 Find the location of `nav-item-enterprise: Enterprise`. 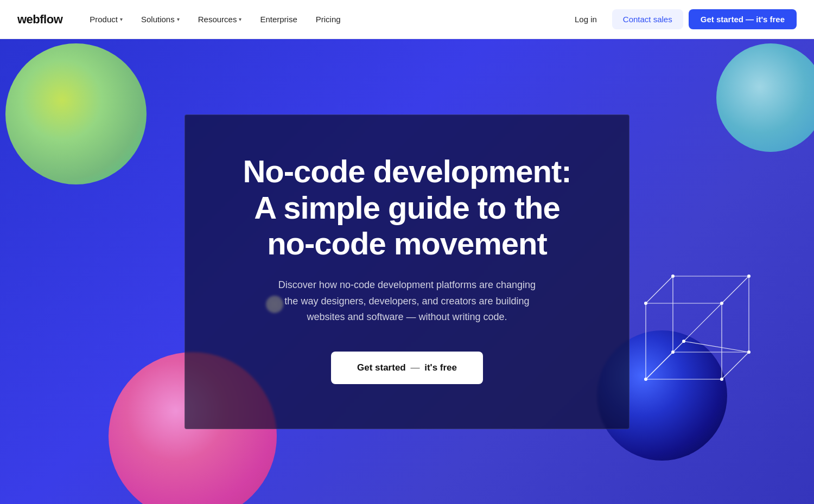

nav-item-enterprise: Enterprise is located at coordinates (278, 20).